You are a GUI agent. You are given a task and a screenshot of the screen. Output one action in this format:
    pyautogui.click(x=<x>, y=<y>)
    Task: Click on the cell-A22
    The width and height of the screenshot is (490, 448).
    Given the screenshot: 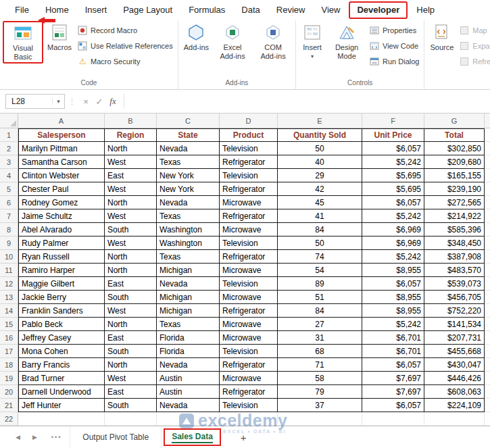 What is the action you would take?
    pyautogui.click(x=62, y=419)
    